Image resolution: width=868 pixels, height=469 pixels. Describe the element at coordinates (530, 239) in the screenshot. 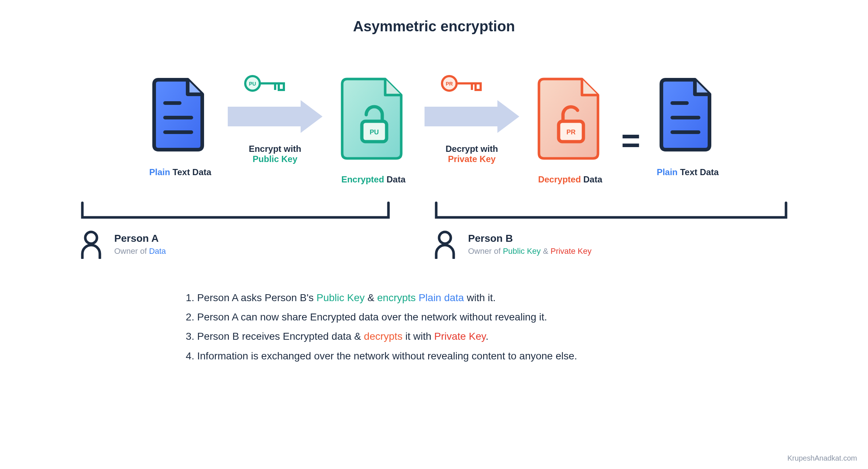

I see `person-b-name: Person B` at that location.